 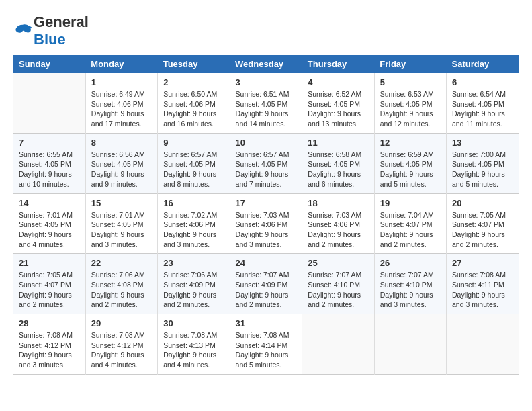 I want to click on calendar-header-row: Sunday Monday Tuesday Wednesday Thursday…, so click(x=266, y=64).